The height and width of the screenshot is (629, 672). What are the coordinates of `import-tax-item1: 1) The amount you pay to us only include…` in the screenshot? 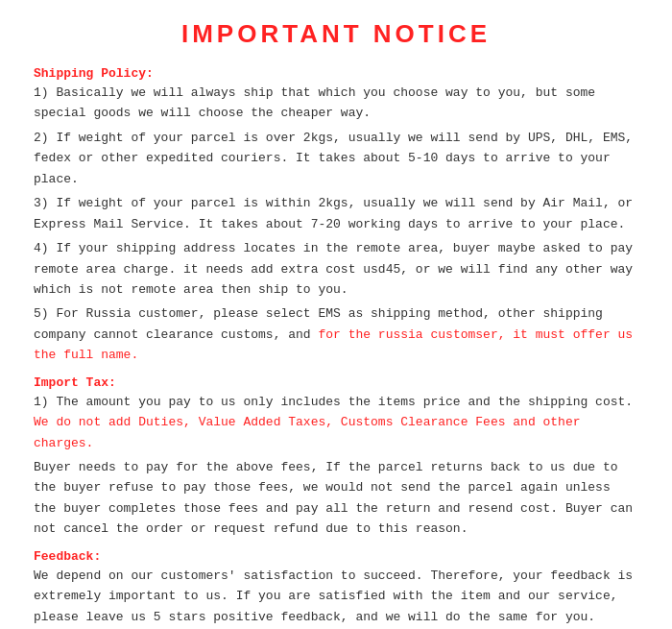 It's located at (336, 423).